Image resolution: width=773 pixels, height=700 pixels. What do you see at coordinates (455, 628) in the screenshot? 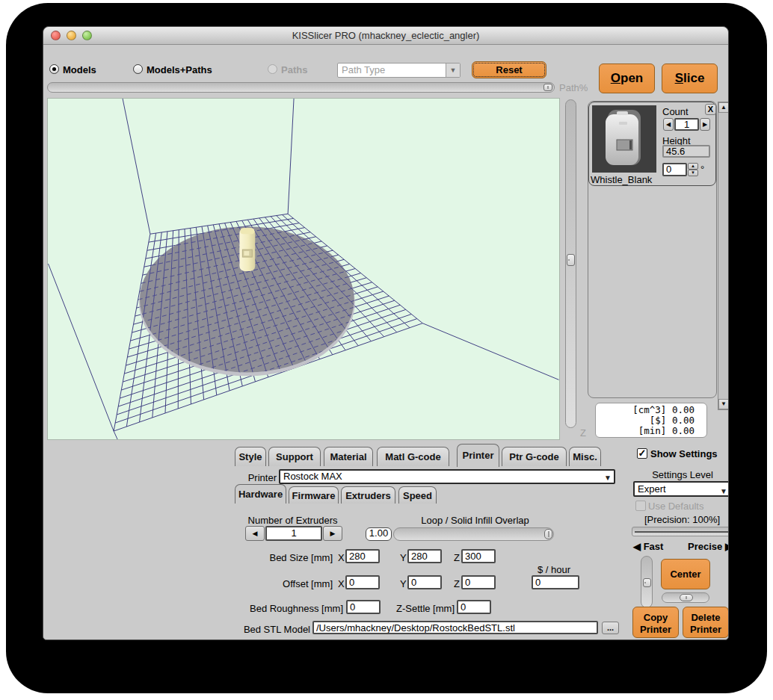
I see `bed-stl-input` at bounding box center [455, 628].